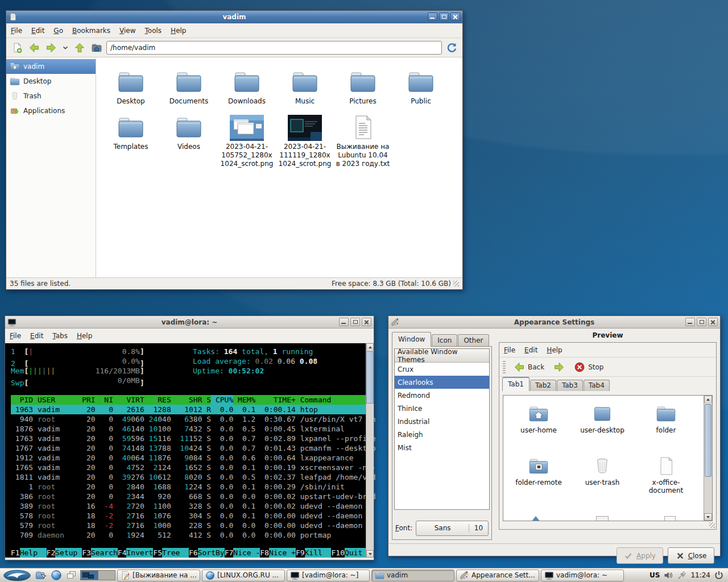  I want to click on process-row: 389root16-427201100328S0.00.10:00.02udev…, so click(188, 506).